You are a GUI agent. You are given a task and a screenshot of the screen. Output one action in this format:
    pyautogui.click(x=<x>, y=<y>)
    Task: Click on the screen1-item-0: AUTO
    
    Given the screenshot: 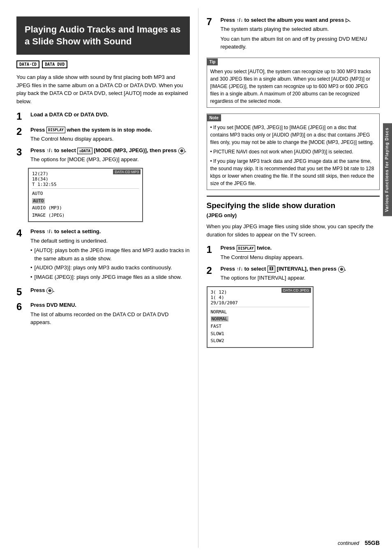 What is the action you would take?
    pyautogui.click(x=85, y=194)
    